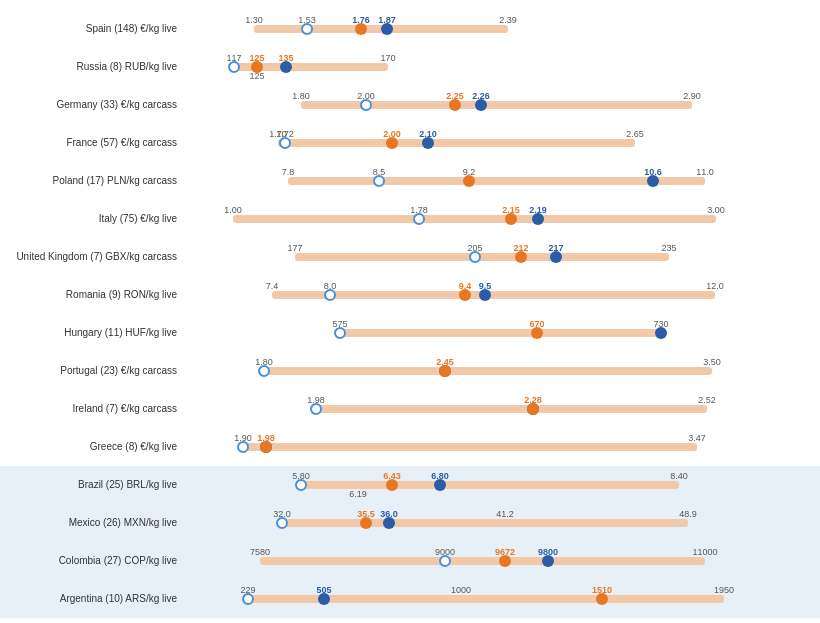  What do you see at coordinates (92, 29) in the screenshot?
I see `label-spain: Spain (148) €/kg live` at bounding box center [92, 29].